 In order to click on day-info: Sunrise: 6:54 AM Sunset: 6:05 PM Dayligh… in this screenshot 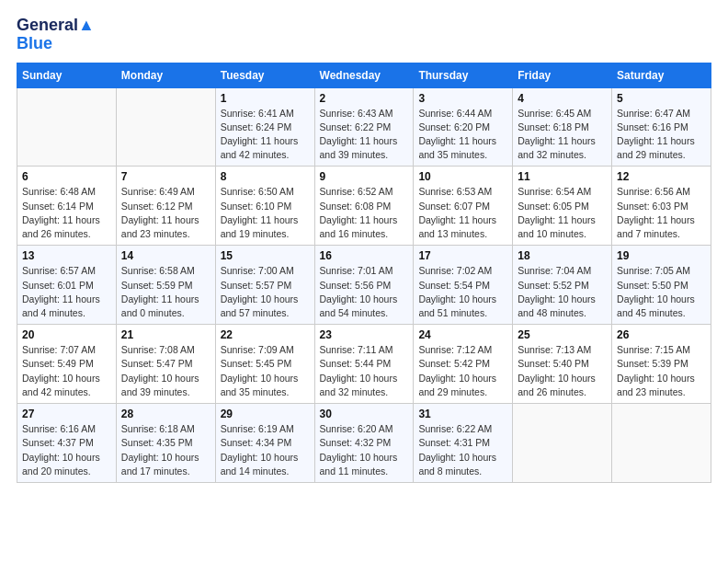, I will do `click(563, 213)`.